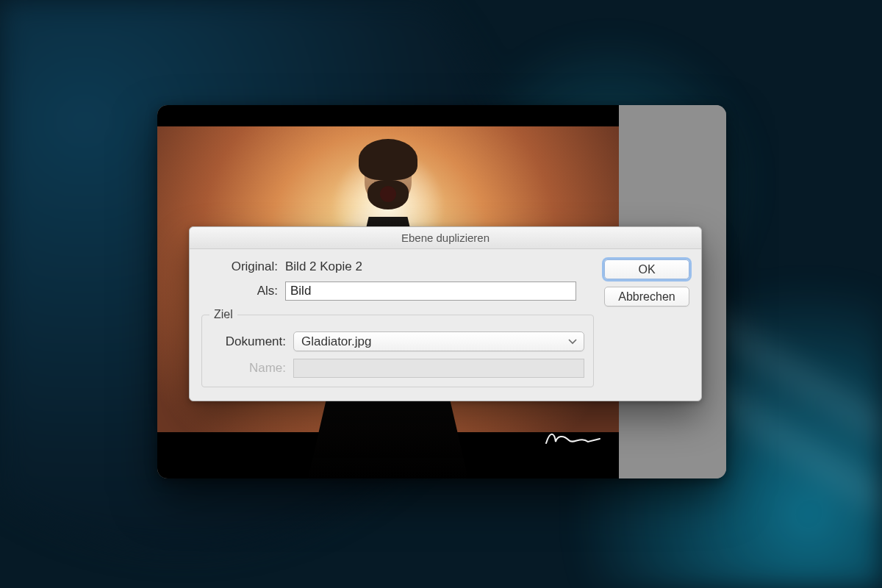 Image resolution: width=882 pixels, height=588 pixels. Describe the element at coordinates (251, 342) in the screenshot. I see `document-label: Dokument:` at that location.